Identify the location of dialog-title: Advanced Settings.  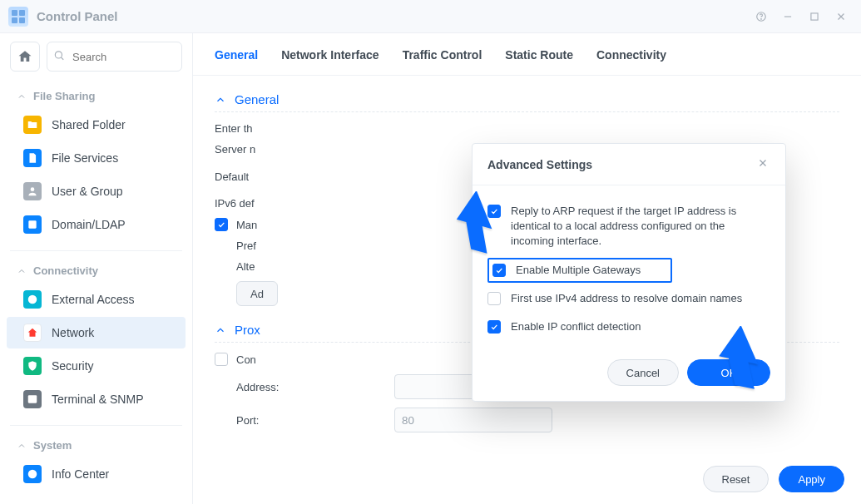
(540, 165).